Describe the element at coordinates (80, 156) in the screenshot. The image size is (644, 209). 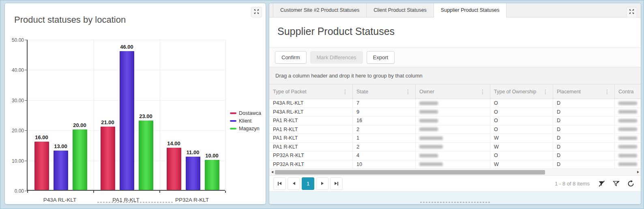
I see `bar-magazyn-p43a-rl-klt: 20.00` at that location.